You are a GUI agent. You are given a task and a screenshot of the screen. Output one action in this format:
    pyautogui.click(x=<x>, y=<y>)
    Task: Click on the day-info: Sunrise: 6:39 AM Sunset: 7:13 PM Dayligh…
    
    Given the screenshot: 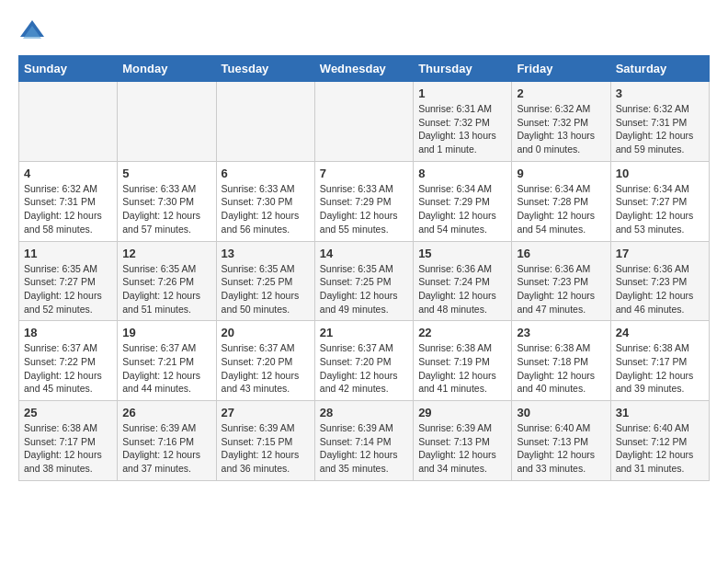 What is the action you would take?
    pyautogui.click(x=462, y=449)
    